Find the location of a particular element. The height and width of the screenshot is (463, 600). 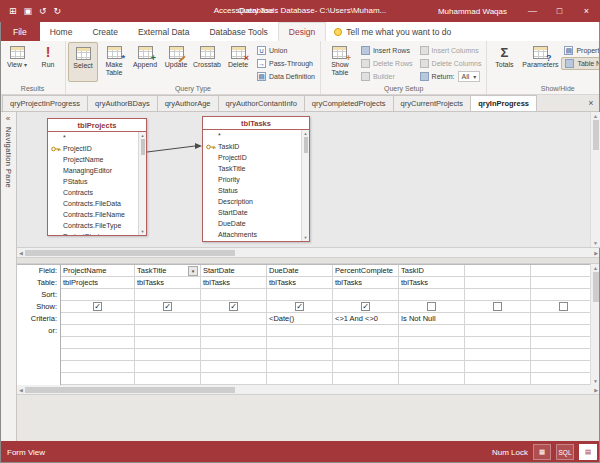

field-item: ProjectStart is located at coordinates (93, 233).